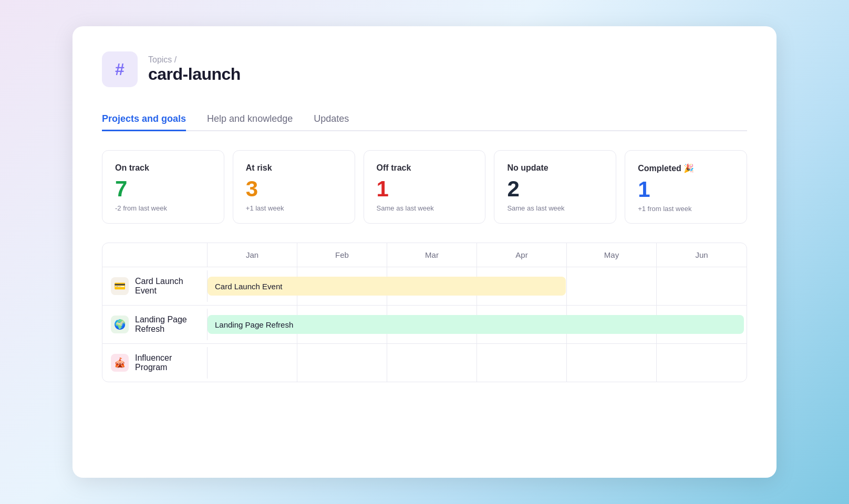 Image resolution: width=849 pixels, height=504 pixels. I want to click on tab-projects-and-goals: Projects and goals, so click(144, 120).